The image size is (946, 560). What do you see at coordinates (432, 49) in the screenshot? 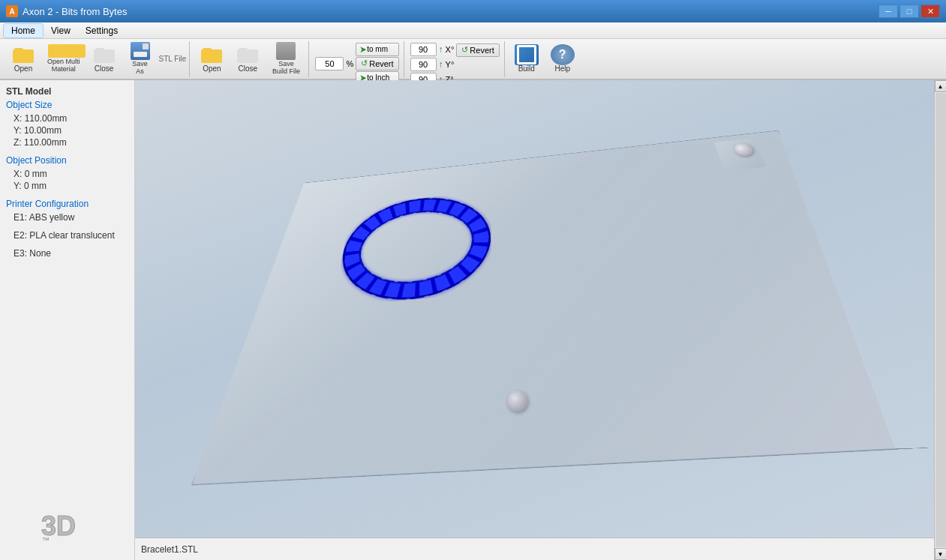
I see `rotate-x-row: ↑ X°` at bounding box center [432, 49].